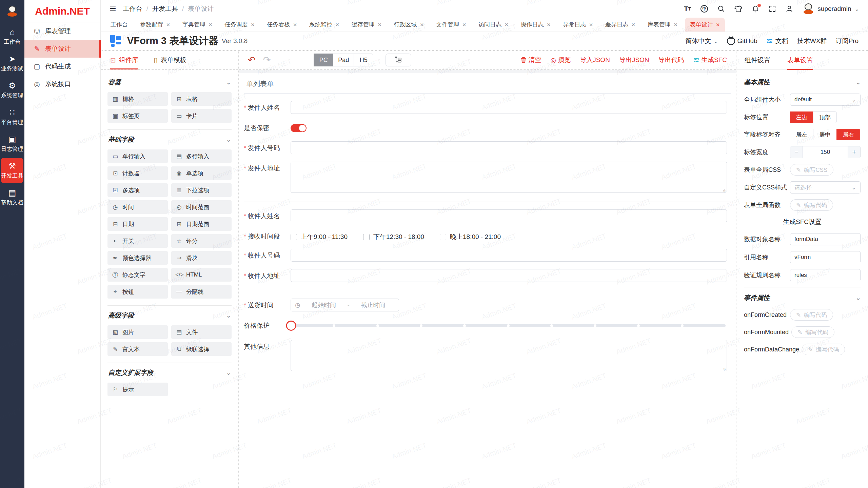  I want to click on page-tab: 任务看板 ✕, so click(282, 24).